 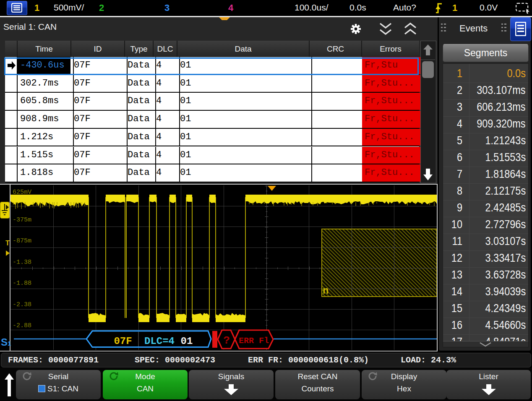 I want to click on svg-text: -1.88, so click(x=22, y=284).